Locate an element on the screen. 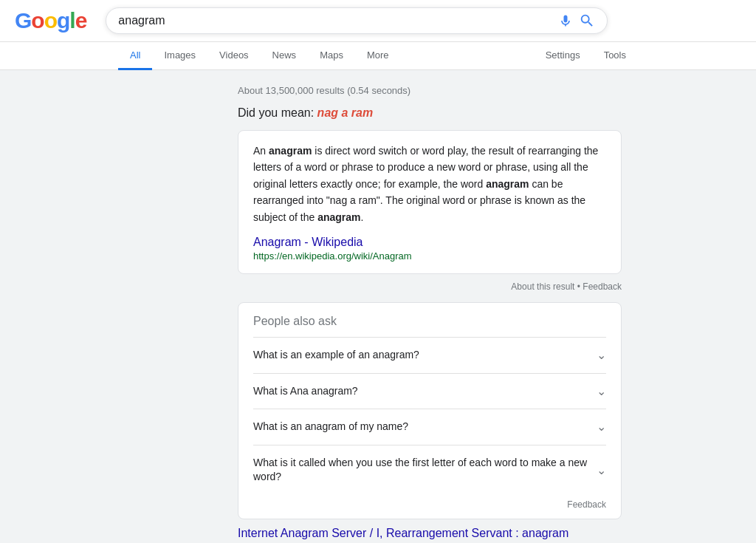 The image size is (756, 543). next-result-link: Internet Anagram Server / I, Rearrangeme… is located at coordinates (403, 533).